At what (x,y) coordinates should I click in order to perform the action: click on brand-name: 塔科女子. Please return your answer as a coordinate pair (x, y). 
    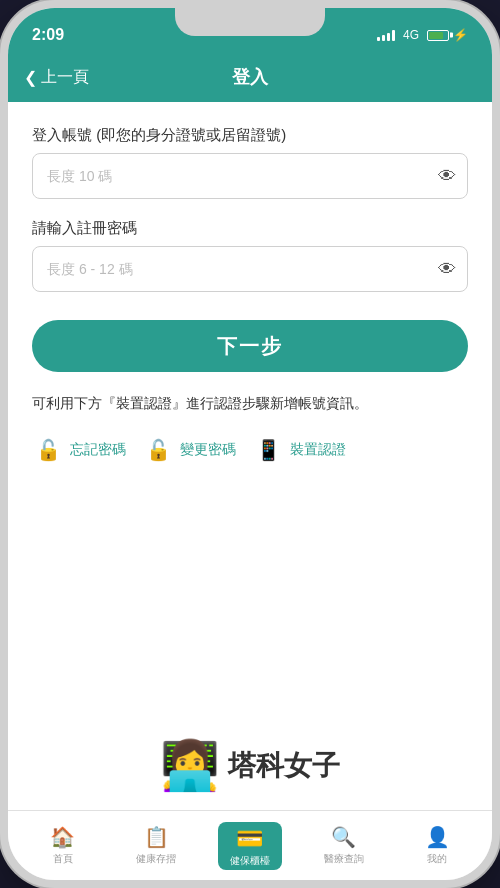
    Looking at the image, I should click on (284, 766).